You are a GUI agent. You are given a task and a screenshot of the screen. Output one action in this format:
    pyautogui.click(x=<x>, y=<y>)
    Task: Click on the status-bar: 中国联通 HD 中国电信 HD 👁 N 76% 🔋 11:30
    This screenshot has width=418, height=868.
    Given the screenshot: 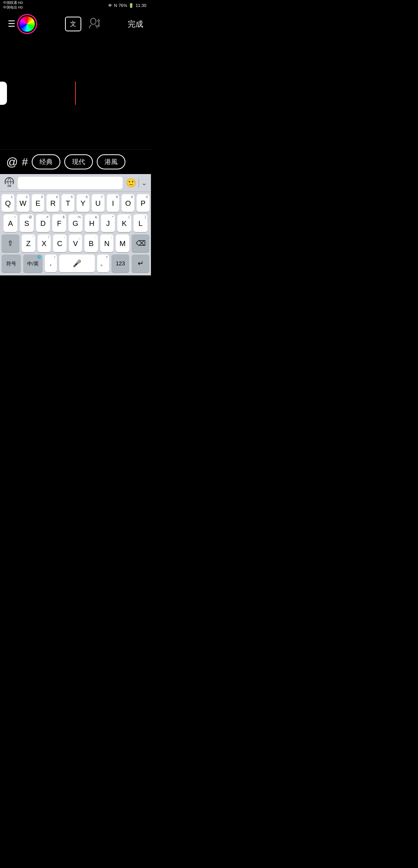 What is the action you would take?
    pyautogui.click(x=75, y=5)
    